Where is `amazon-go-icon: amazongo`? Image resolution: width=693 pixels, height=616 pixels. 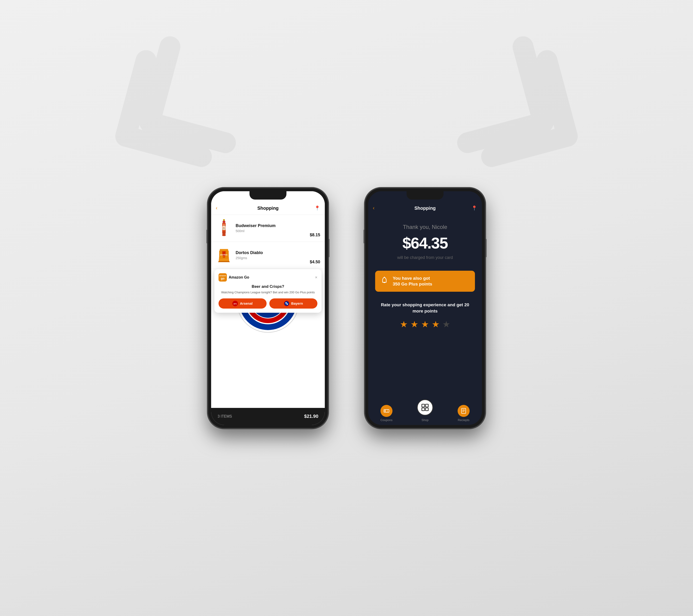
amazon-go-icon: amazongo is located at coordinates (223, 277).